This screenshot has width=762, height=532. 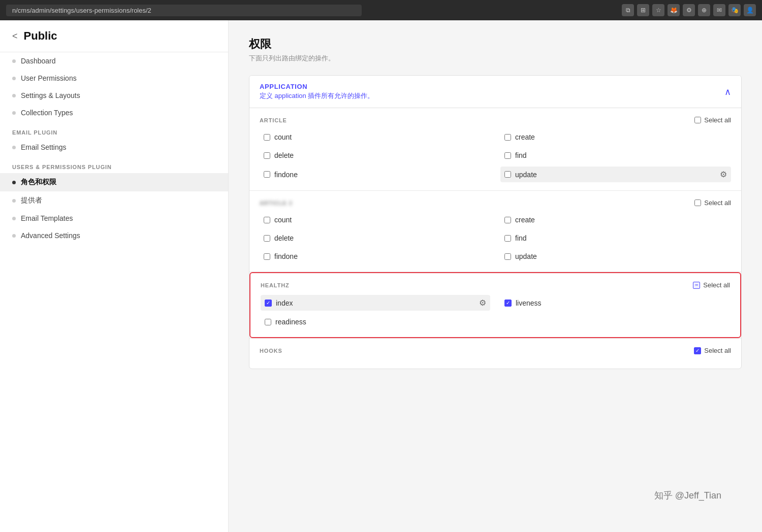 I want to click on perm-item-readiness: readiness, so click(x=375, y=322).